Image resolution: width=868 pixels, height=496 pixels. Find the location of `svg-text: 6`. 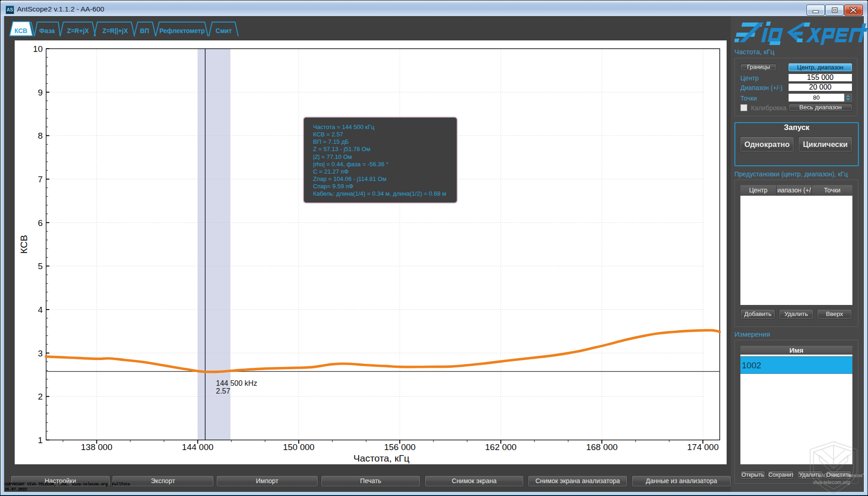

svg-text: 6 is located at coordinates (40, 223).